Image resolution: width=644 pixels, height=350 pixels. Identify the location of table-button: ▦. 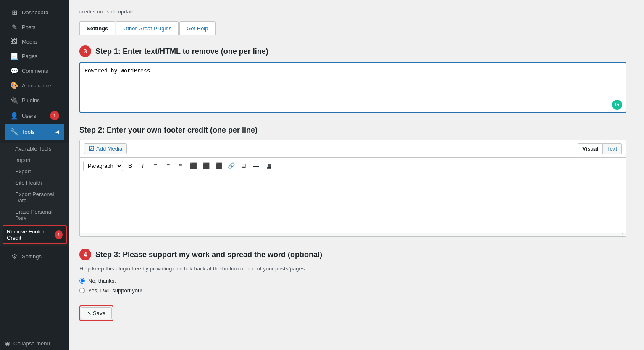
(269, 166).